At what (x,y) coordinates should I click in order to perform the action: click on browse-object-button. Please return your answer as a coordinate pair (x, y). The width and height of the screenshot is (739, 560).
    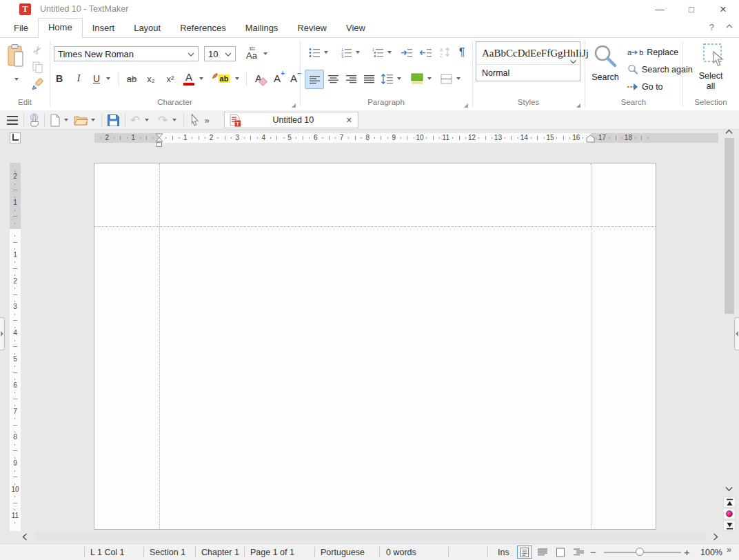
    Looking at the image, I should click on (729, 514).